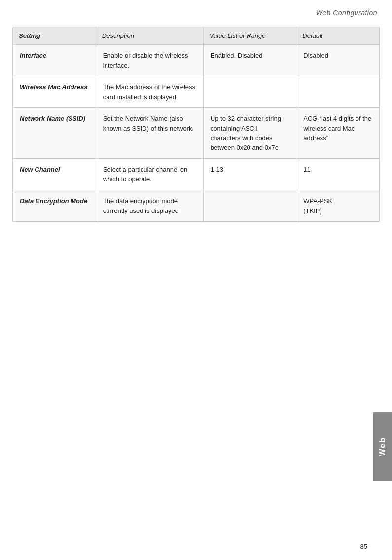  I want to click on page-number: 85, so click(364, 546).